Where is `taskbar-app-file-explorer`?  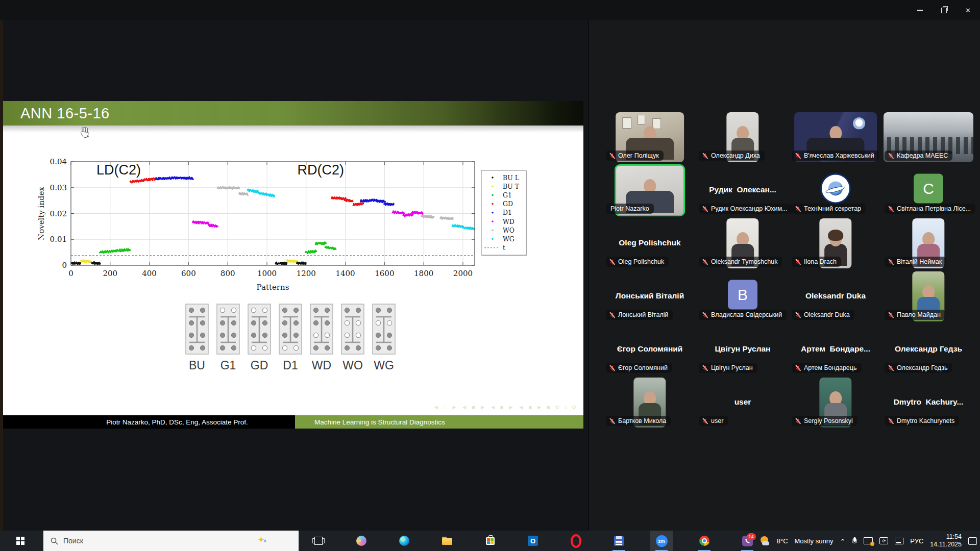 taskbar-app-file-explorer is located at coordinates (447, 541).